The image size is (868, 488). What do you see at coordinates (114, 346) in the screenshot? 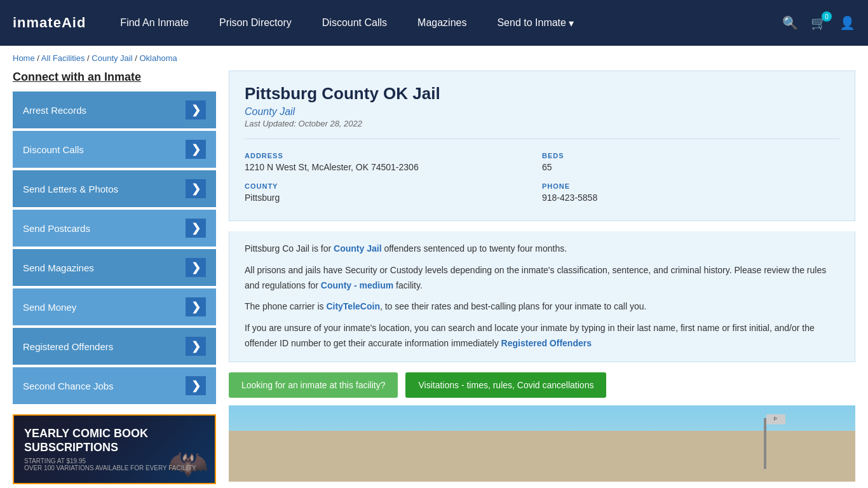
I see `sidebar-item-registered-offenders: Registered Offenders ❯` at bounding box center [114, 346].